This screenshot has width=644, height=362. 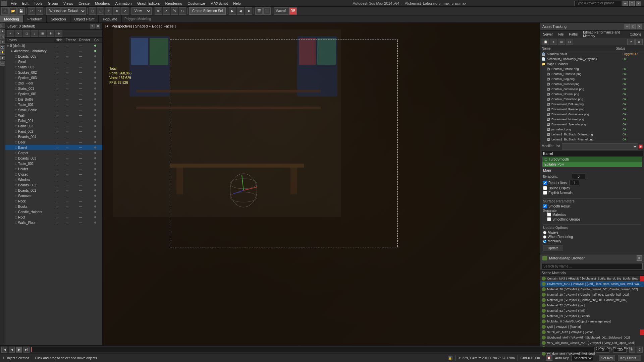 What do you see at coordinates (123, 3) in the screenshot?
I see `menu-animation: Animation` at bounding box center [123, 3].